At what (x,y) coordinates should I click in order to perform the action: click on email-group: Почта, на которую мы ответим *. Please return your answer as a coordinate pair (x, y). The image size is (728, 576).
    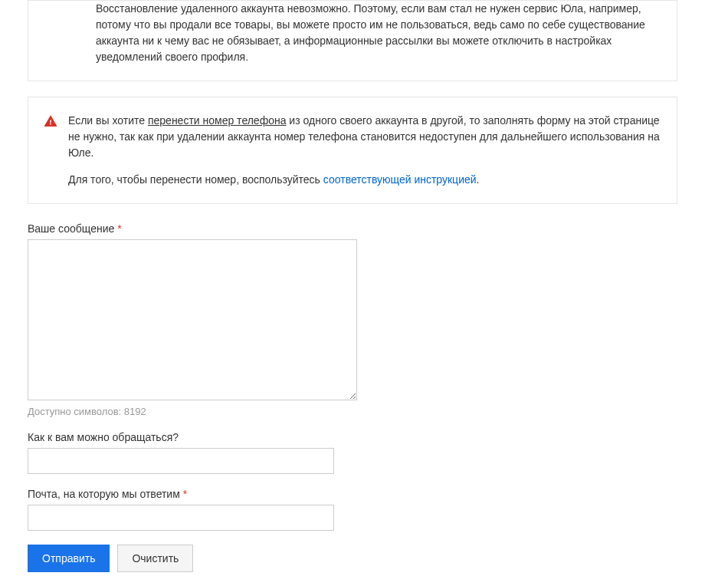
    Looking at the image, I should click on (353, 509).